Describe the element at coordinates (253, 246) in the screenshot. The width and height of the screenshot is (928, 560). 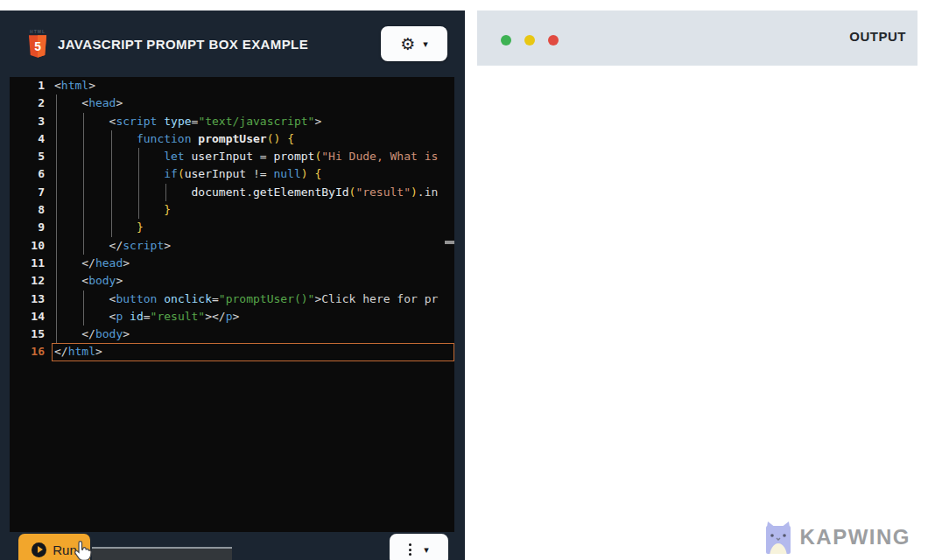
I see `code-content: </script>` at that location.